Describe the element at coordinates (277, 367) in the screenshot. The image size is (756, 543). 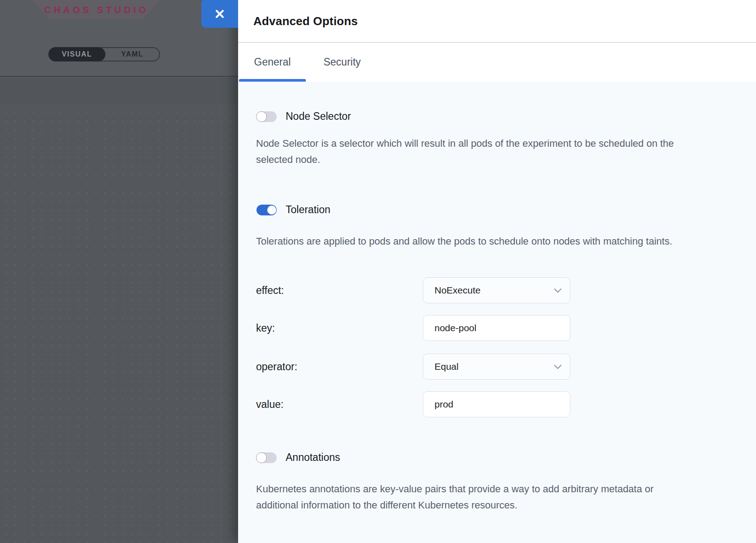
I see `operator-label: operator:` at that location.